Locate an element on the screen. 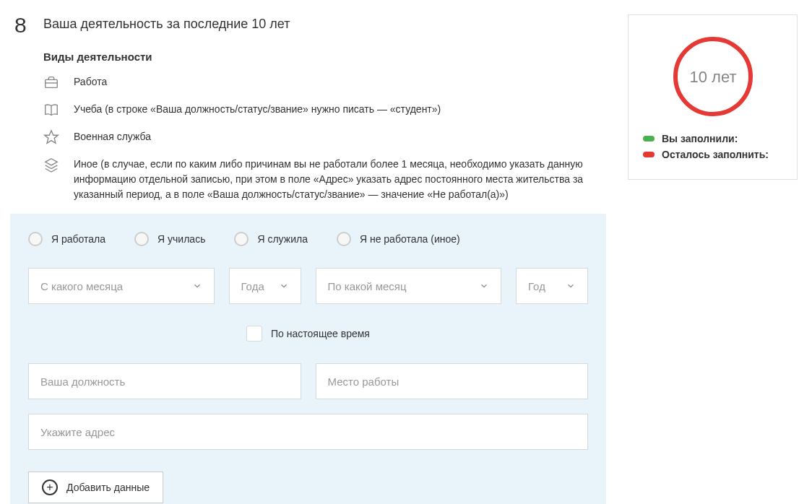 This screenshot has width=812, height=504. radio-studied: Я училась is located at coordinates (170, 239).